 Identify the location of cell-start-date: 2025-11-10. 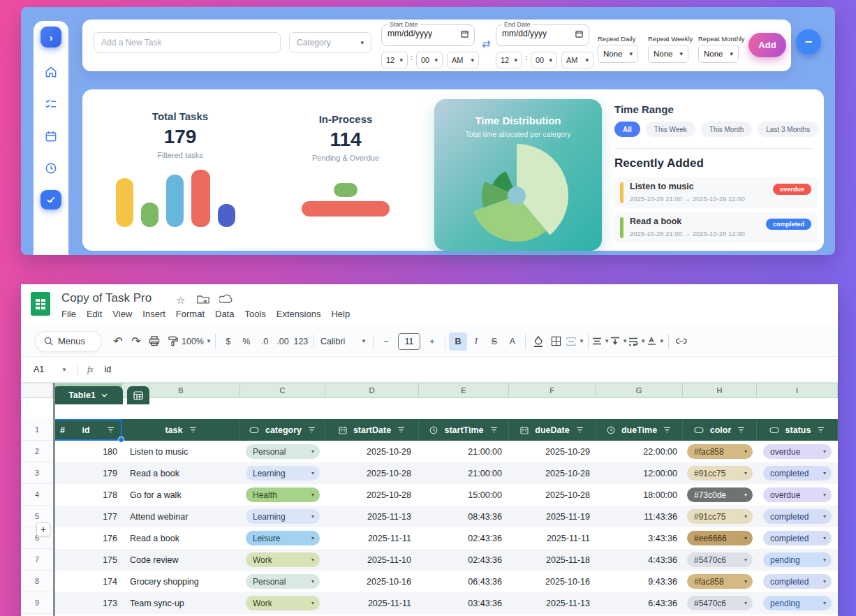
(372, 560).